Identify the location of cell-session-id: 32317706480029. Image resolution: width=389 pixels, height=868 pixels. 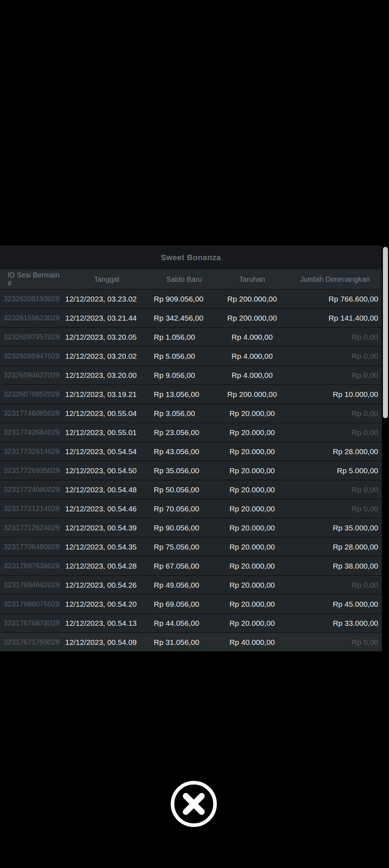
(31, 547).